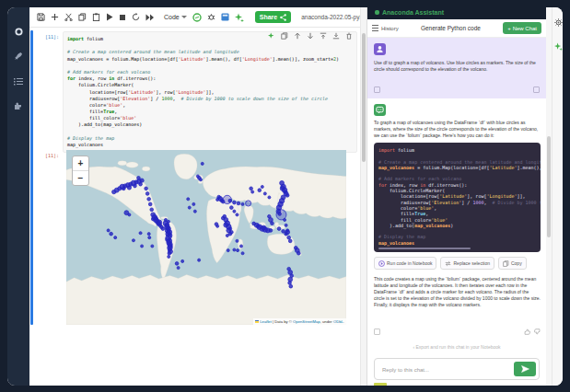 This screenshot has width=570, height=392. What do you see at coordinates (46, 37) in the screenshot?
I see `input-prompt: [11]:` at bounding box center [46, 37].